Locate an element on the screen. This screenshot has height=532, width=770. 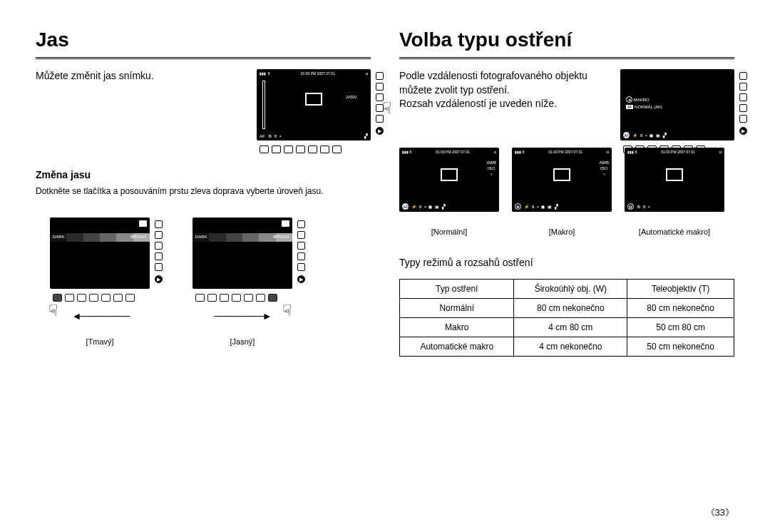
zmena-jasu-title: Změna jasu is located at coordinates (203, 175).